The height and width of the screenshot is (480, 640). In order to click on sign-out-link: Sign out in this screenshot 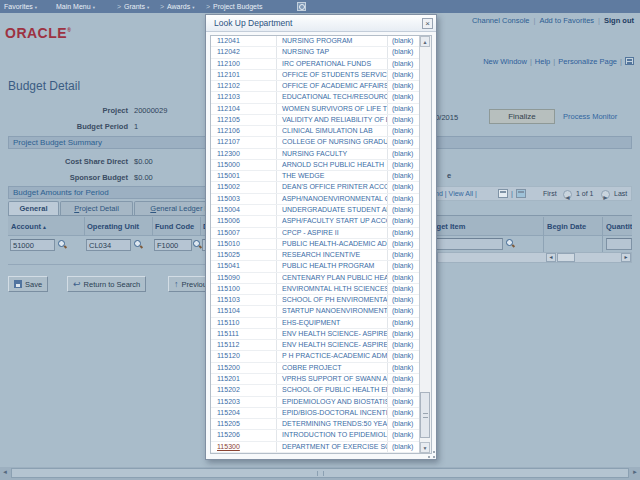, I will do `click(619, 20)`.